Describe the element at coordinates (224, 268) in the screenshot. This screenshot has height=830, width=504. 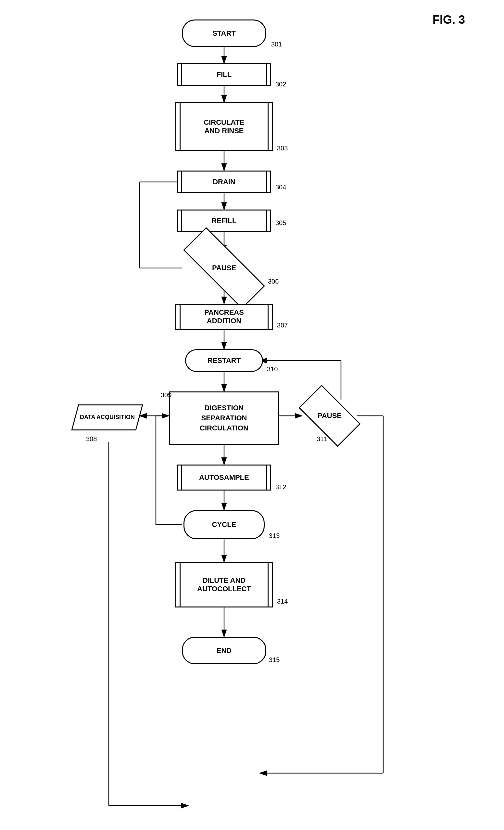
I see `pause1-label: PAUSE` at that location.